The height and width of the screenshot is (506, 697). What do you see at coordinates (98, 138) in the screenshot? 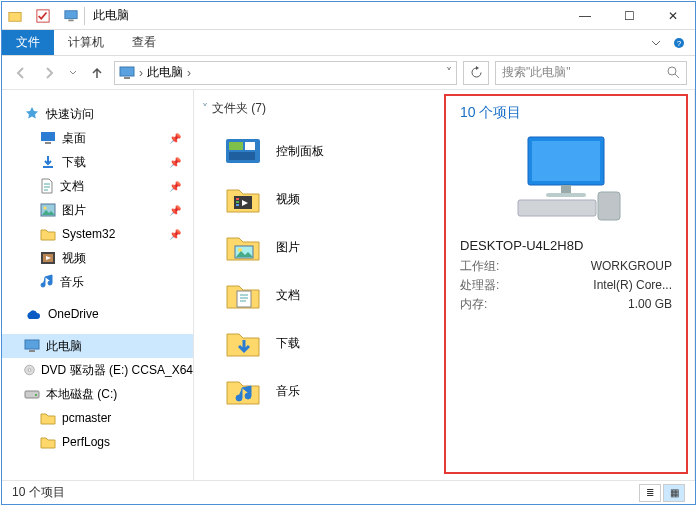
I see `nav-desktop: 桌面📌` at bounding box center [98, 138].